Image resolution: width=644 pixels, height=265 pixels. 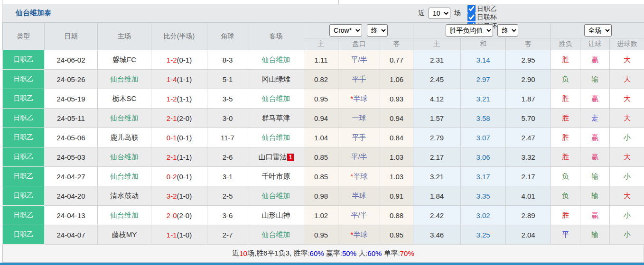 What do you see at coordinates (71, 99) in the screenshot?
I see `match-date: 24-05-19` at bounding box center [71, 99].